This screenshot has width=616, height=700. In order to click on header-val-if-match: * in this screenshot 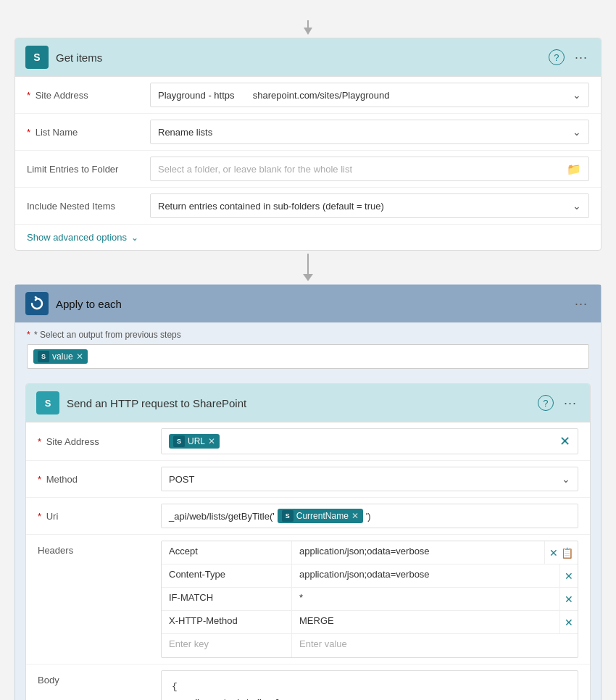, I will do `click(426, 599)`.